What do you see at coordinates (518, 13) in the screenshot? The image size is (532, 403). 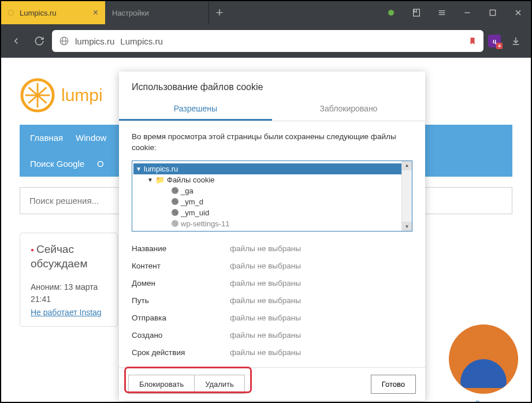 I see `close-window-button` at bounding box center [518, 13].